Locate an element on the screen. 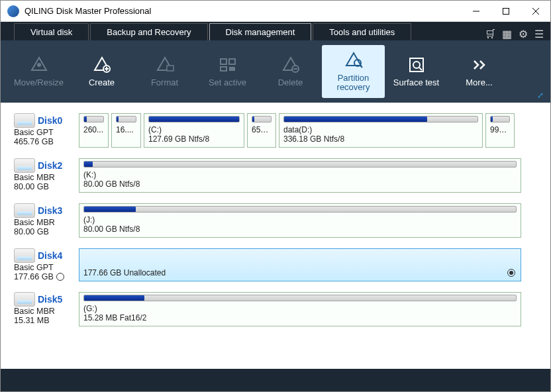 The height and width of the screenshot is (392, 551). tool-move: Move/Resize is located at coordinates (38, 72).